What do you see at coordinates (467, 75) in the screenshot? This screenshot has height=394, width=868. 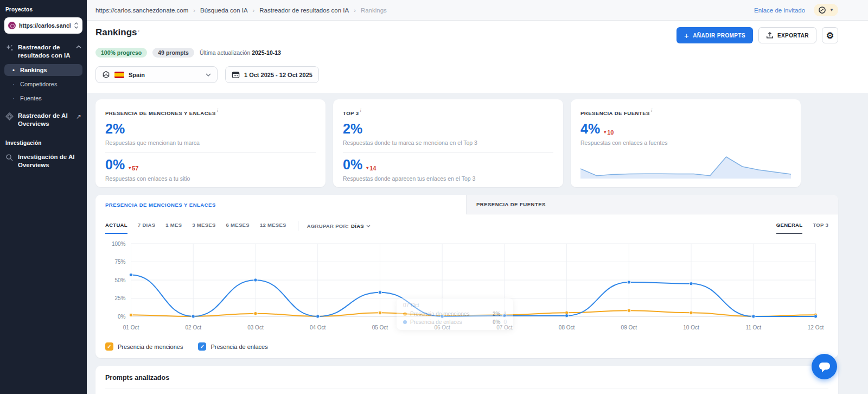 I see `filters: Spain 1 Oct 2025 - 12 Oct 2025` at bounding box center [467, 75].